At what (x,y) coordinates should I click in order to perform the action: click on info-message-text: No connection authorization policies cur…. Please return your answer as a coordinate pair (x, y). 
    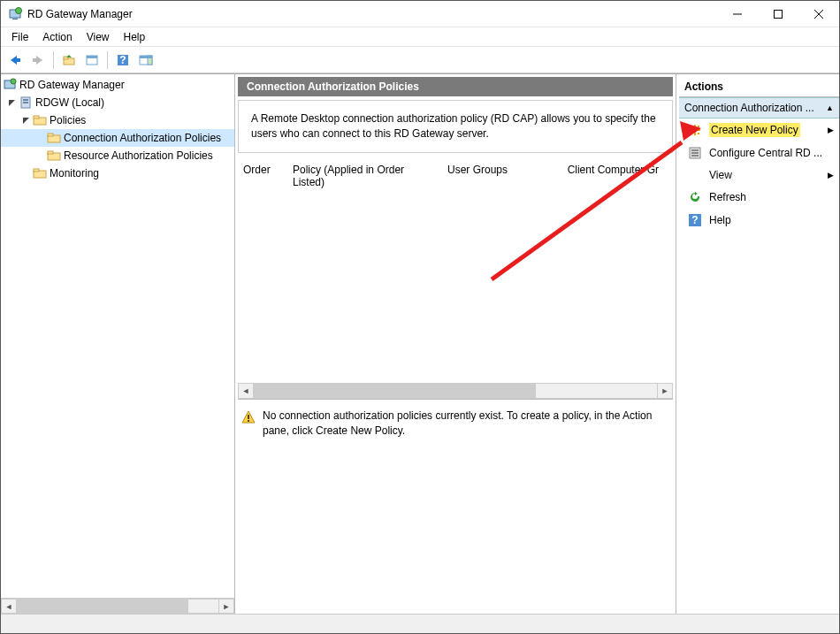
    Looking at the image, I should click on (463, 506).